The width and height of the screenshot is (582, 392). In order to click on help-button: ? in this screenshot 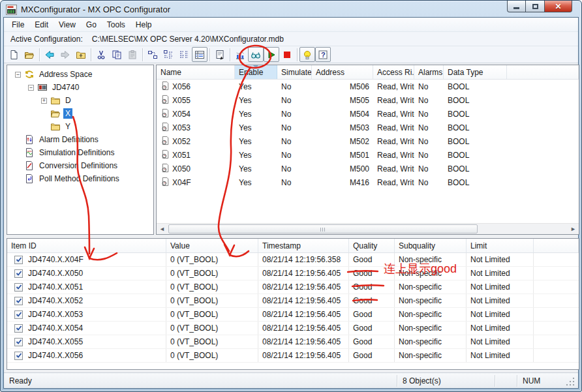, I will do `click(323, 55)`.